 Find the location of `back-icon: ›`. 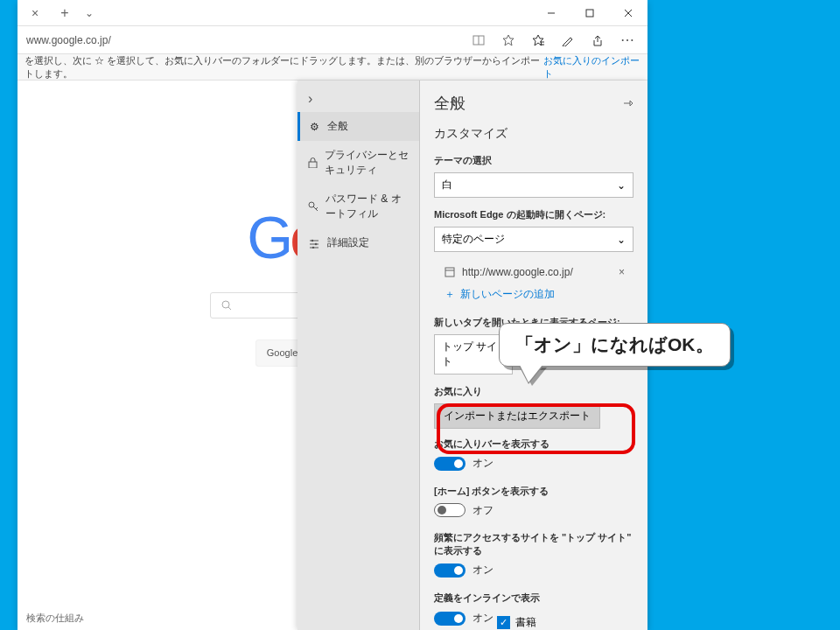

back-icon: › is located at coordinates (359, 99).